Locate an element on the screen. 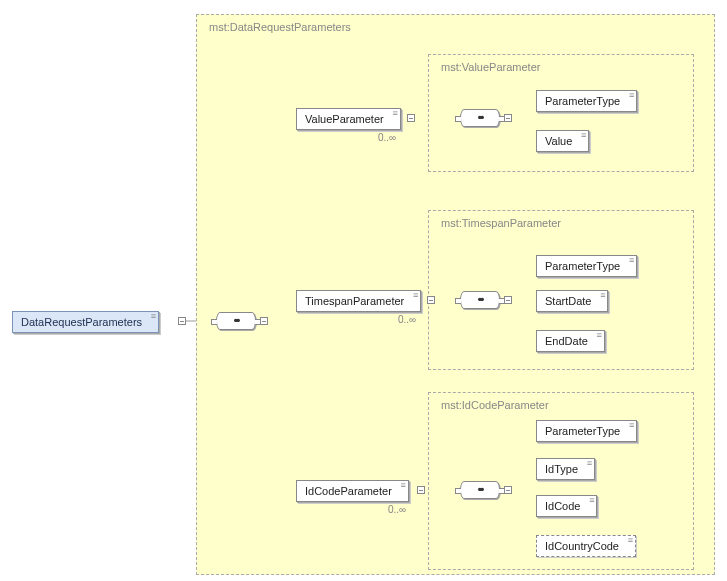  node-end-date: EndDate is located at coordinates (570, 341).